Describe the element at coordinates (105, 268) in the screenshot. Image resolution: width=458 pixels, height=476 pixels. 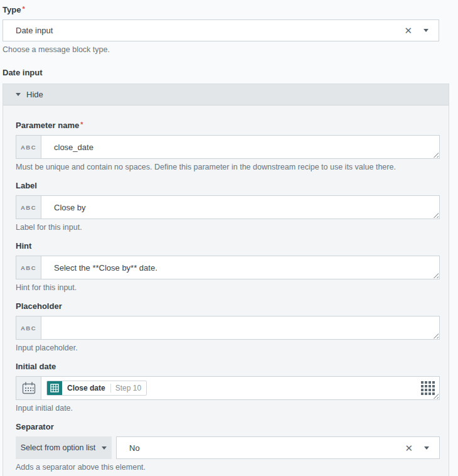
I see `hint-value: Select the **Close by** date.` at that location.